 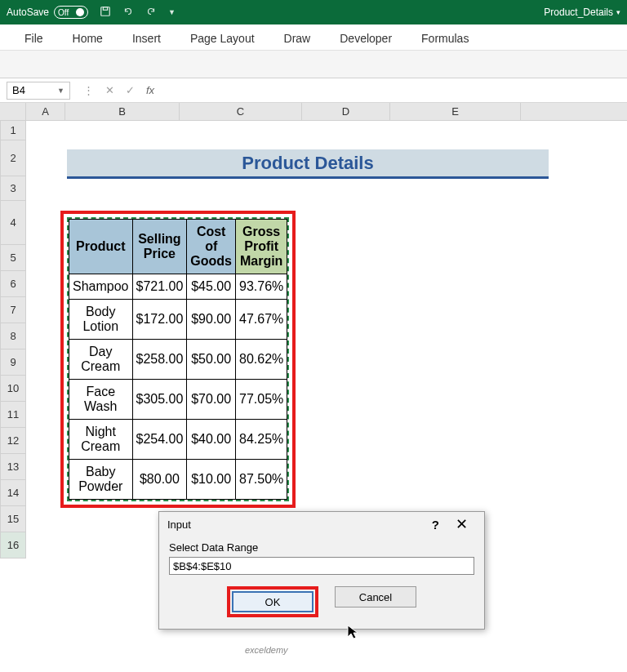 I want to click on column-header-B: B, so click(x=122, y=111).